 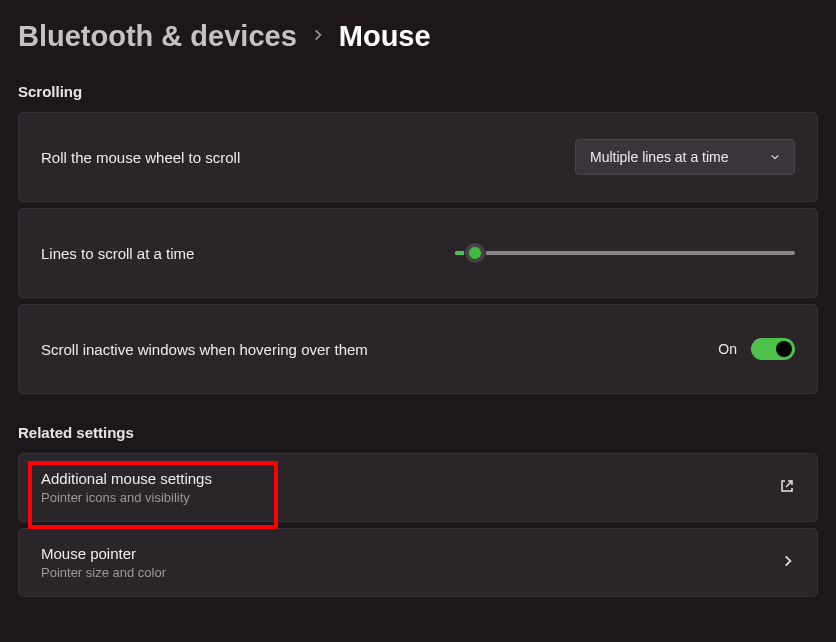 I want to click on setting-inactive-label: Scroll inactive windows when hovering ov…, so click(x=204, y=350).